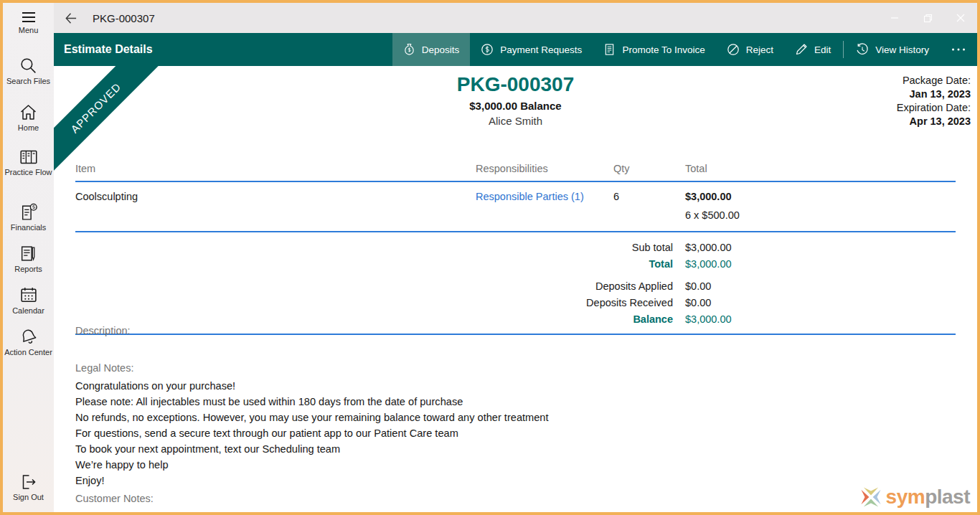 This screenshot has width=980, height=515. I want to click on sidebar-item-action-center: Action Center, so click(29, 342).